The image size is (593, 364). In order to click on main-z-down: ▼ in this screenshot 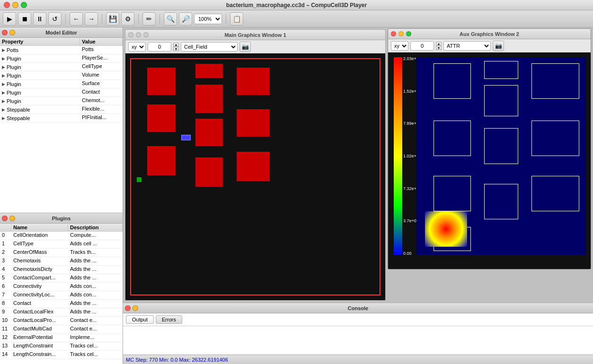, I will do `click(176, 49)`.